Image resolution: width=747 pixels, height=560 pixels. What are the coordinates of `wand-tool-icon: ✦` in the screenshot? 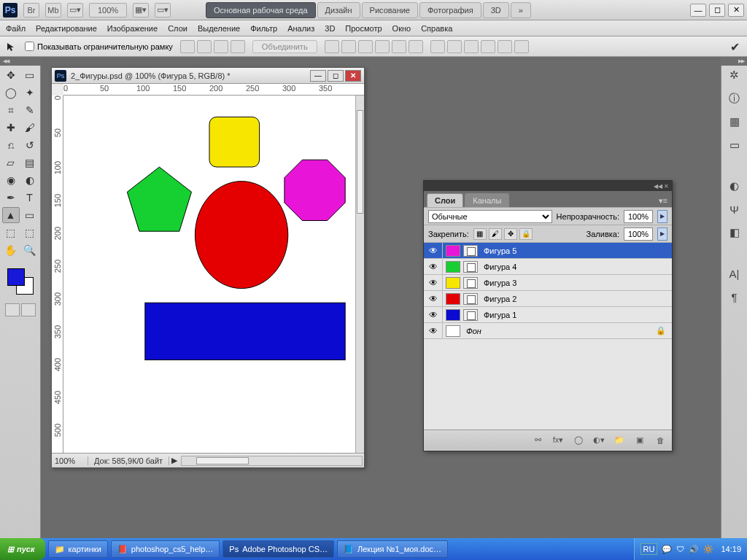 It's located at (30, 93).